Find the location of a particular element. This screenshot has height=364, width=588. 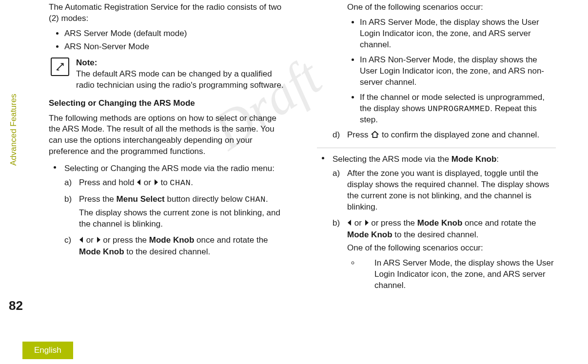

step-b-result: The display shows the current zone is no… is located at coordinates (183, 219).